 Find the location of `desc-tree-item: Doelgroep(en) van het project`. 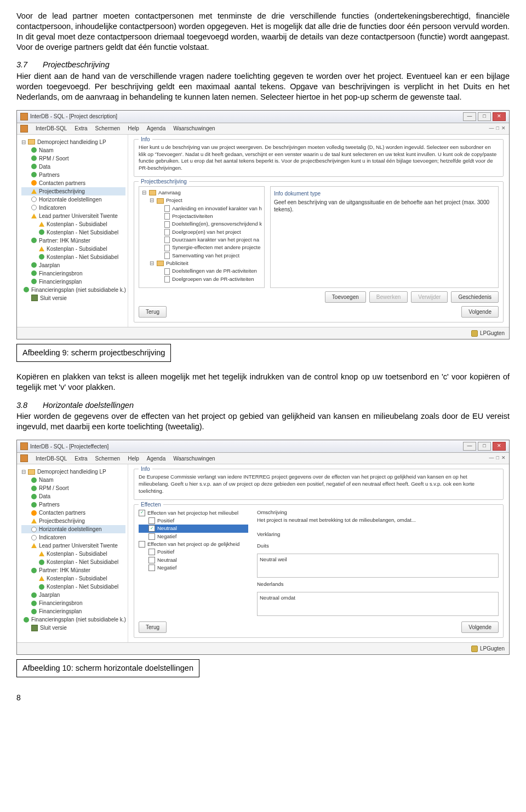

desc-tree-item: Doelgroep(en) van het project is located at coordinates (202, 232).